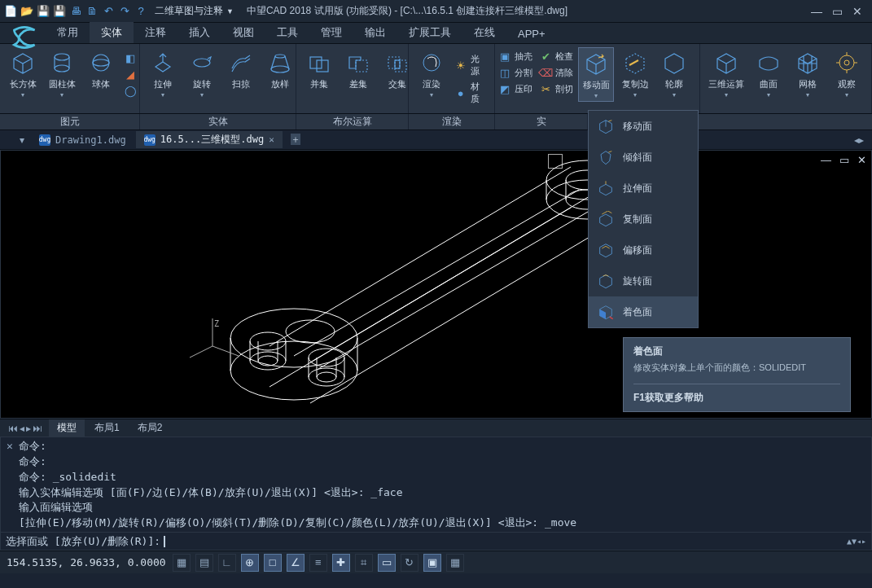 This screenshot has width=872, height=588. Describe the element at coordinates (163, 73) in the screenshot. I see `extrude-button: 拉伸▾` at that location.